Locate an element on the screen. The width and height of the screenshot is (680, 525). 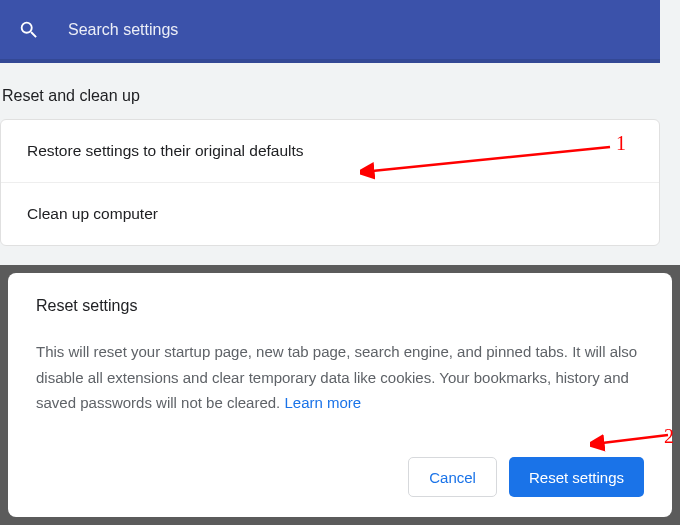
header-bar is located at coordinates (330, 32).